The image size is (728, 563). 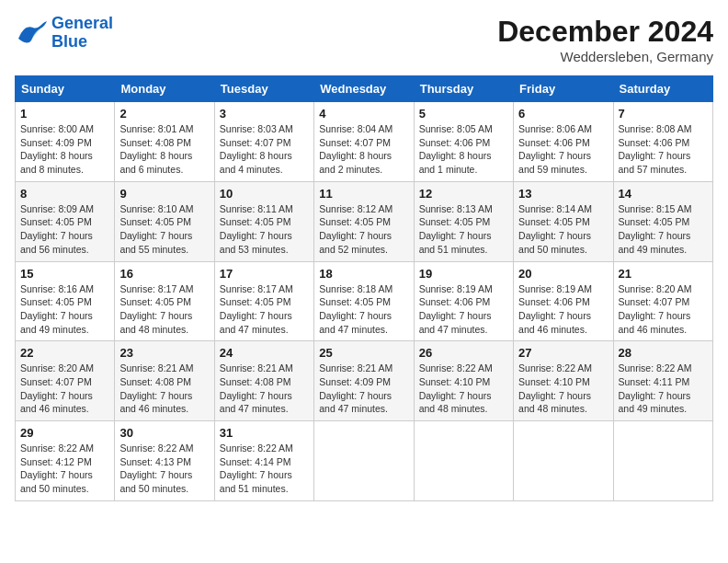 I want to click on calendar-day-cell: 10 Sunrise: 8:11 AMSunset: 4:05 PMDaylig…, so click(x=264, y=221).